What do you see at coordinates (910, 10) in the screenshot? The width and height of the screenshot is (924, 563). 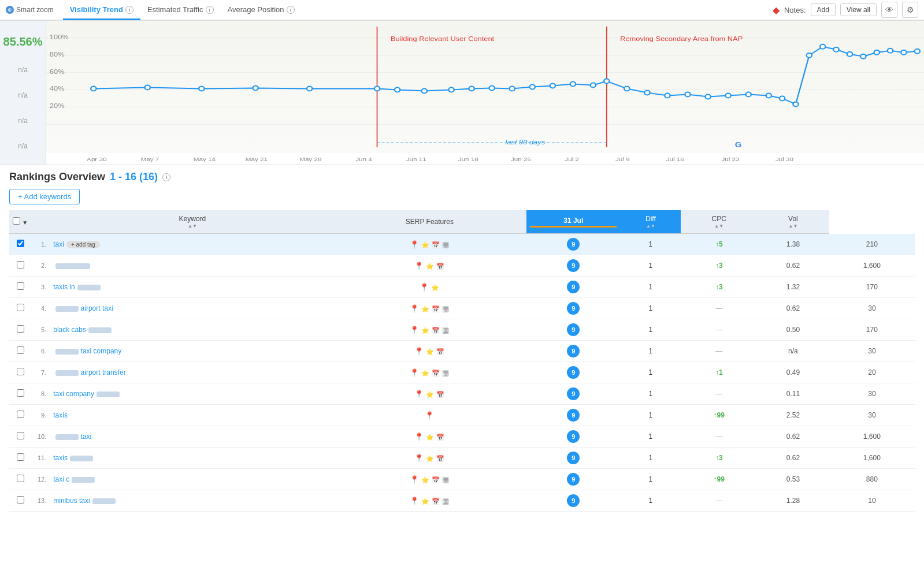 I see `settings-icon: ⚙` at bounding box center [910, 10].